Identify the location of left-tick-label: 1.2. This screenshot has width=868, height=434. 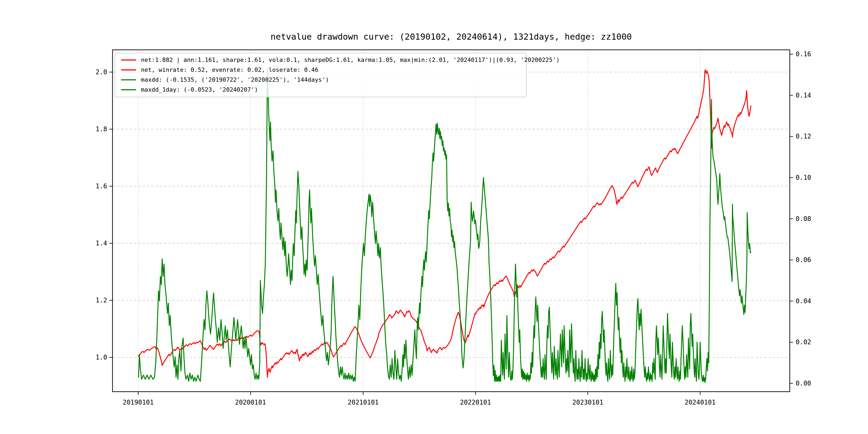
(101, 300).